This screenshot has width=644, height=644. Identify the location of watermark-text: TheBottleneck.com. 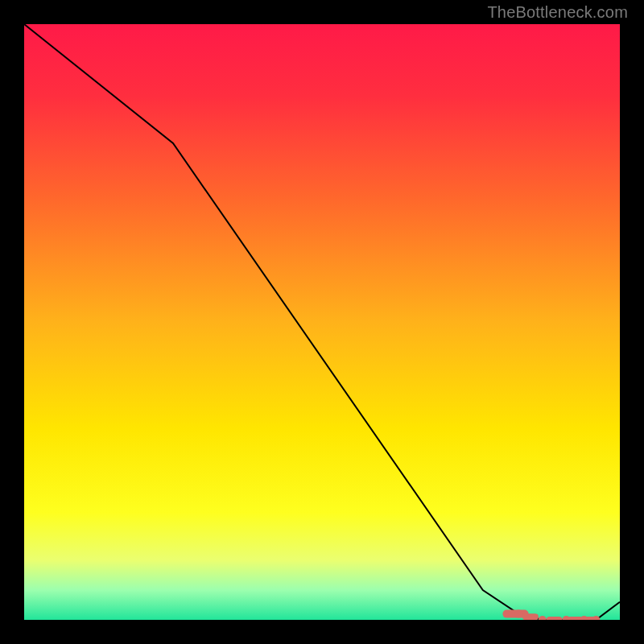
(557, 13).